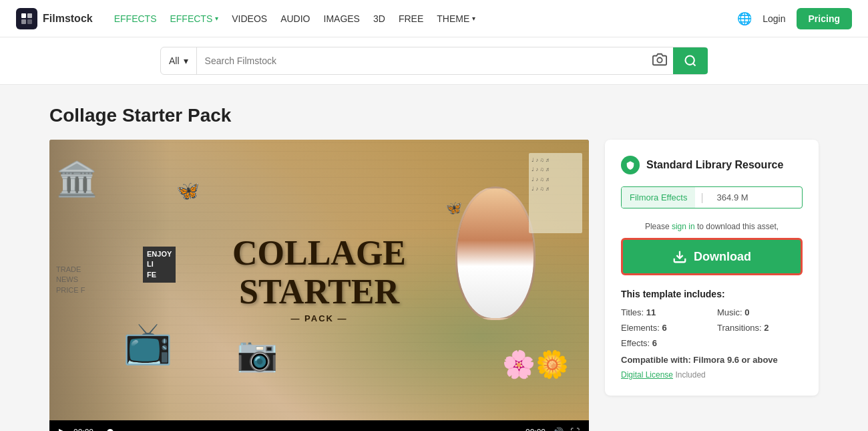 This screenshot has height=431, width=868. What do you see at coordinates (68, 19) in the screenshot?
I see `logo-text: Filmstock` at bounding box center [68, 19].